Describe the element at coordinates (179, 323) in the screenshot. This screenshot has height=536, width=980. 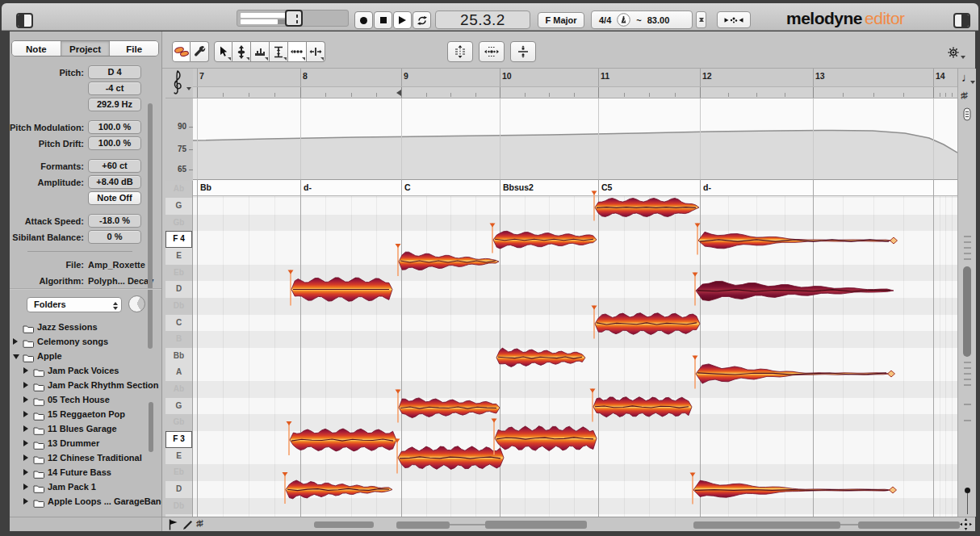
I see `pitch-label: C` at that location.